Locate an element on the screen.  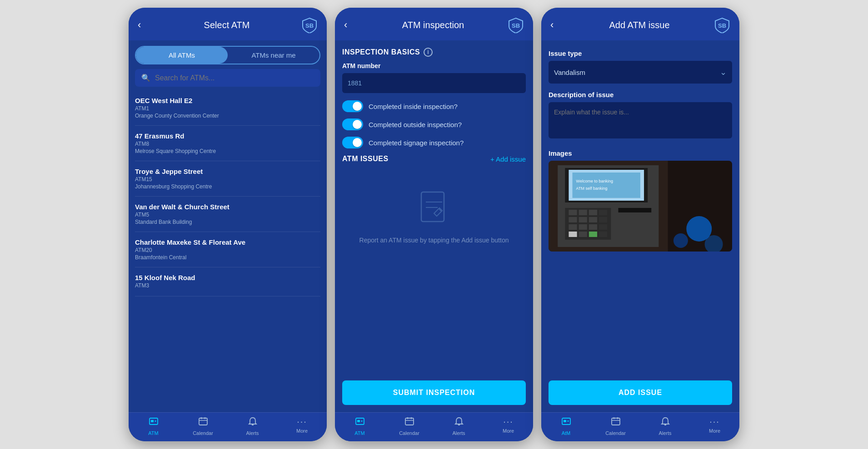
issue-type-dropdown: Vandalism ⌄ is located at coordinates (640, 72).